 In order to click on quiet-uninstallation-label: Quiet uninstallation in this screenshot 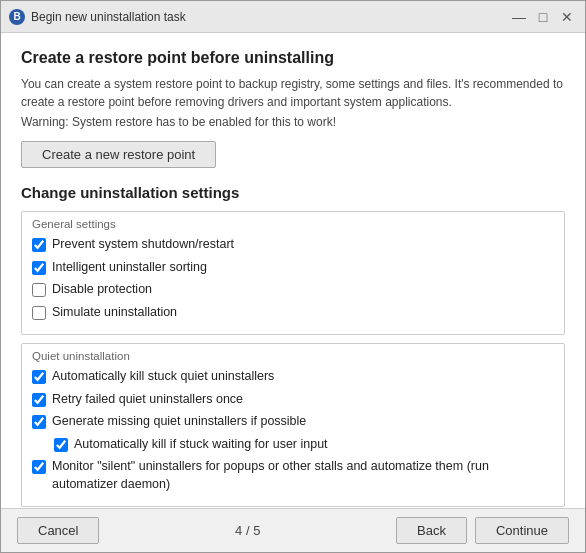, I will do `click(293, 356)`.